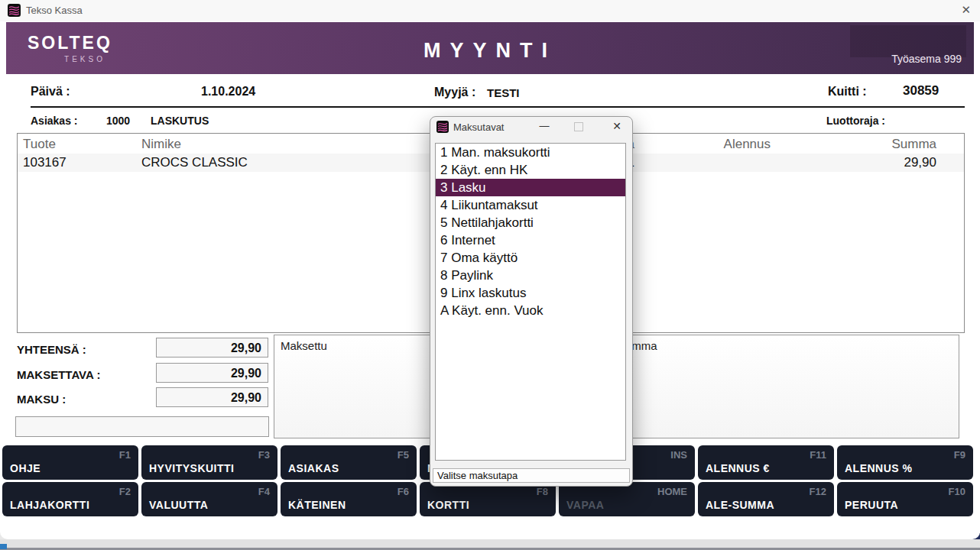  What do you see at coordinates (531, 301) in the screenshot?
I see `payment-methods-dialog: Maksutavat — ✕ 1 Man. maksukortti 2 Käyt…` at bounding box center [531, 301].